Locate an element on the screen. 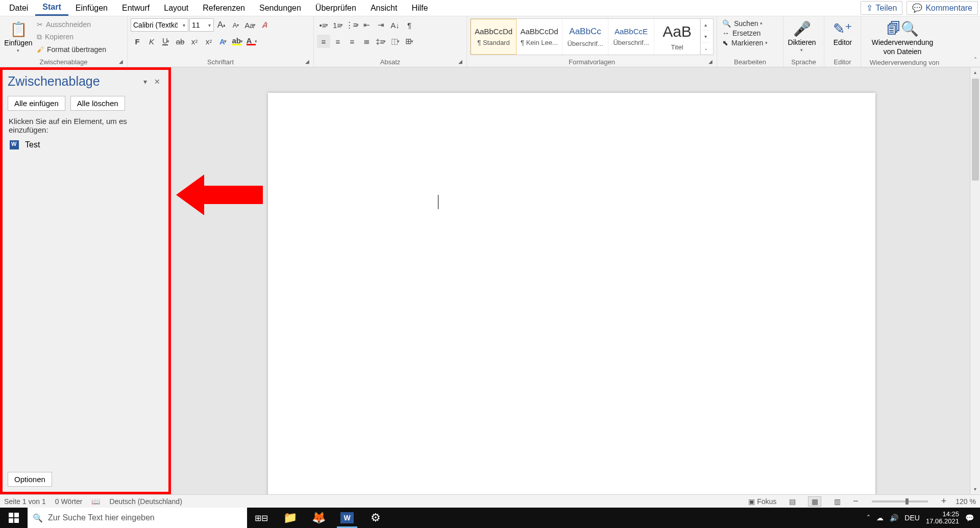  scroll-up-button: ▴ is located at coordinates (975, 72).